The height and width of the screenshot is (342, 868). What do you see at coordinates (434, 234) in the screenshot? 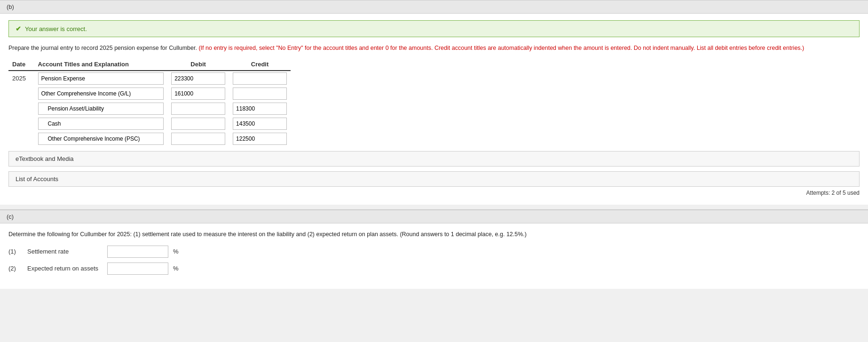
I see `section-c-instructions: Determine the following for Cullumber fo…` at bounding box center [434, 234].